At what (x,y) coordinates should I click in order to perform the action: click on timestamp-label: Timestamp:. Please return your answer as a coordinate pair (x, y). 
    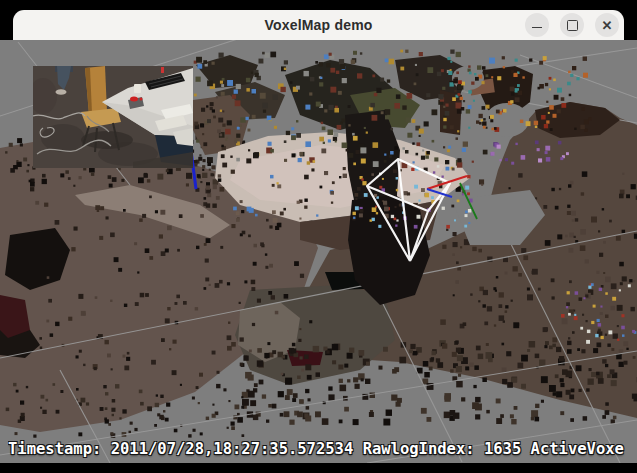
    Looking at the image, I should click on (54, 449).